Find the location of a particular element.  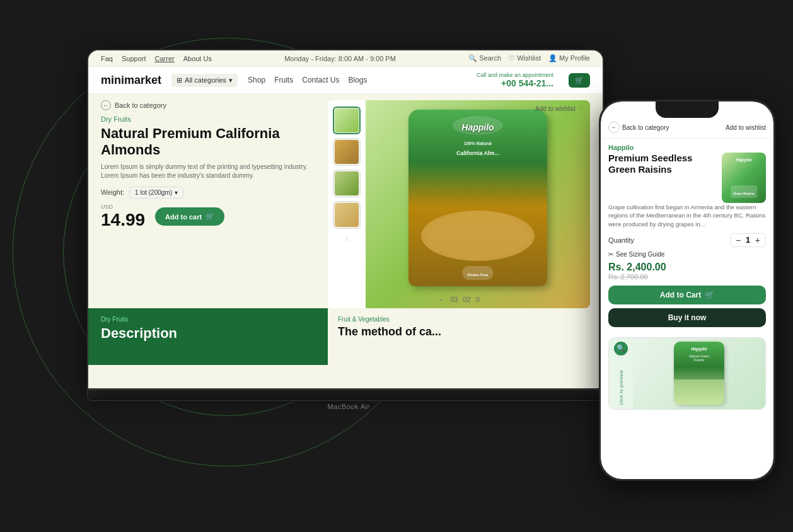

qty-increase-btn: + is located at coordinates (758, 240).